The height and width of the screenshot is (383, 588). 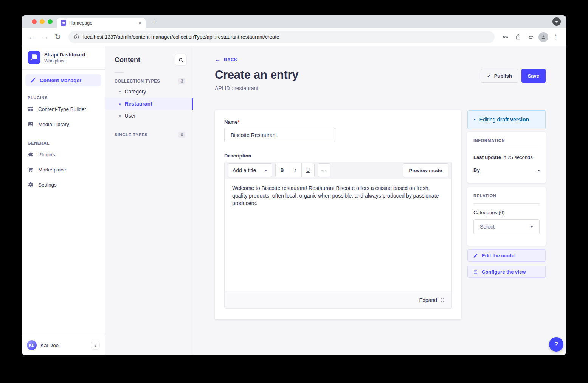 I want to click on editor-toolbar: Add a title B I U ··· Preview mode, so click(x=338, y=170).